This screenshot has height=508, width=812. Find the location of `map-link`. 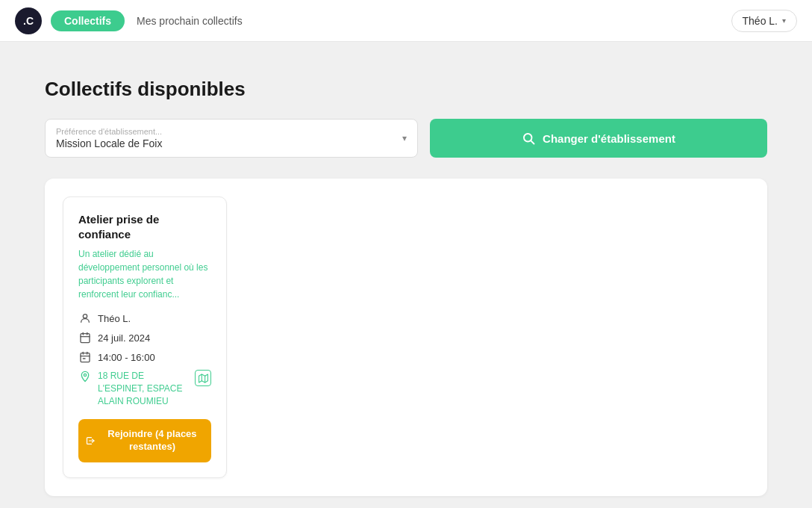

map-link is located at coordinates (203, 378).